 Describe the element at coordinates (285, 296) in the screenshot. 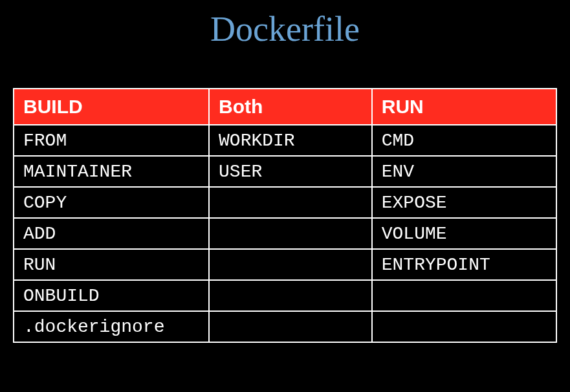

I see `table-row: ONBUILD` at that location.